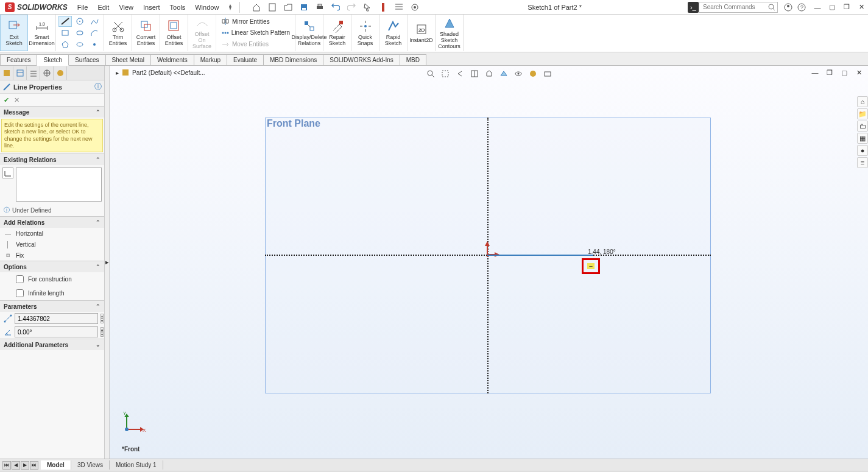 The image size is (868, 472). What do you see at coordinates (863, 126) in the screenshot?
I see `task-pane-file-explorer-icon: 🗀` at bounding box center [863, 126].